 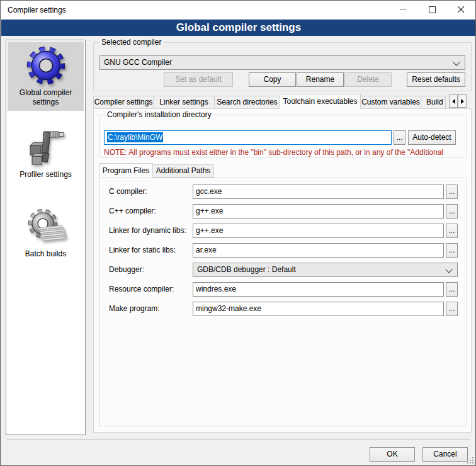 What do you see at coordinates (432, 137) in the screenshot?
I see `auto-detect-button: Auto-detect` at bounding box center [432, 137].